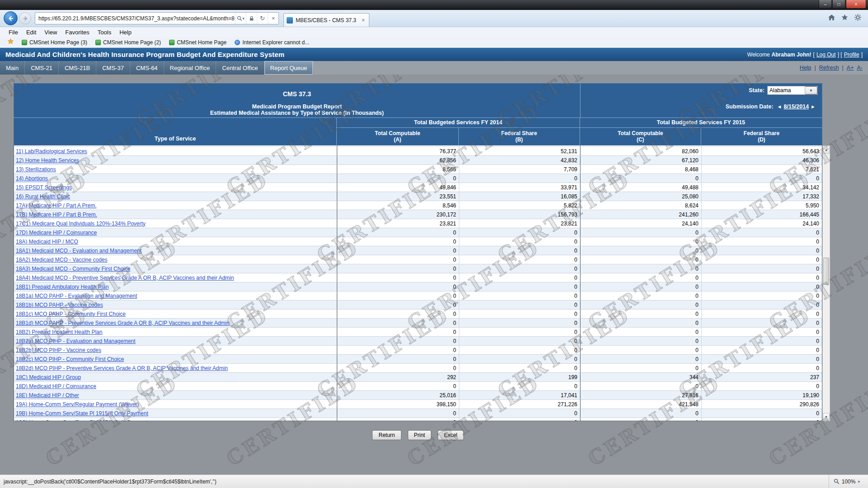  I want to click on refresh-link: Refresh, so click(829, 68).